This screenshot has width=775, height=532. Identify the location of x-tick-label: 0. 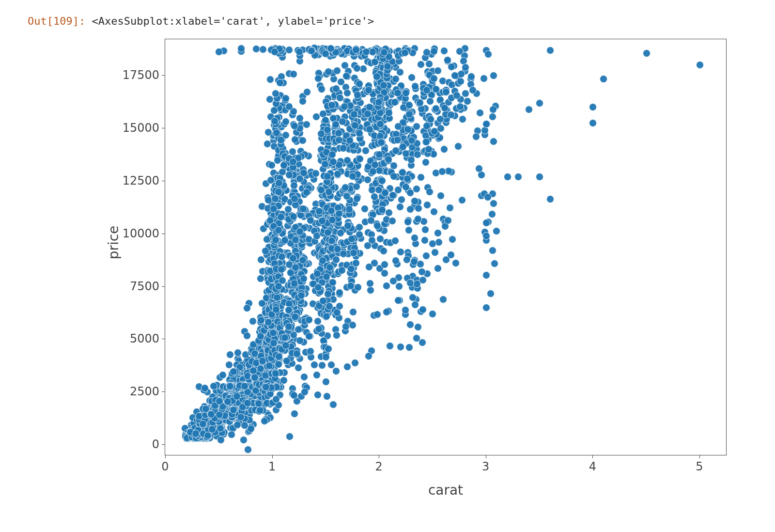
(165, 467).